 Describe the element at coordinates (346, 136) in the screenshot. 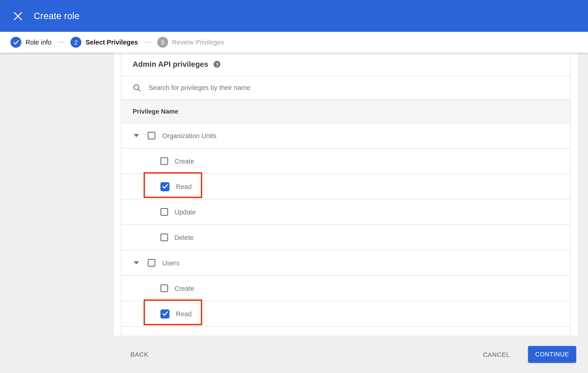

I see `privilege-row-organization-units: Organization Units` at that location.